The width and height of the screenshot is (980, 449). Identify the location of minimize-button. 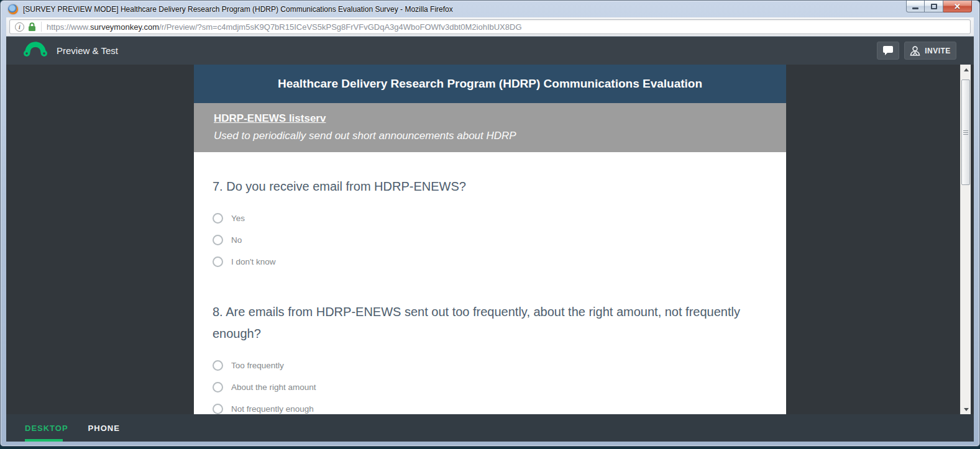
(915, 6).